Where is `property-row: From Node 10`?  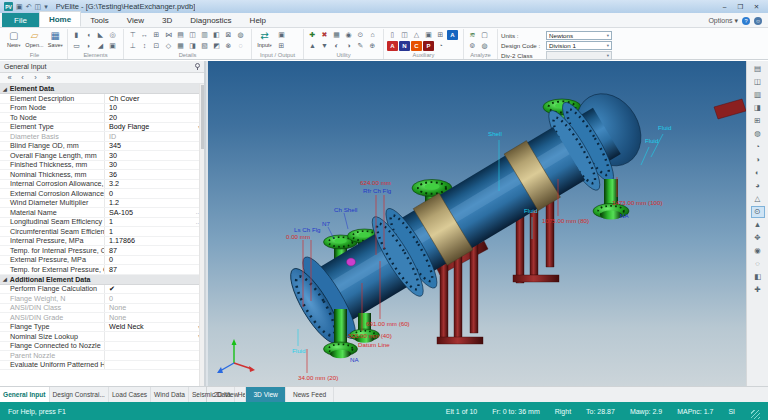 property-row: From Node 10 is located at coordinates (102, 109).